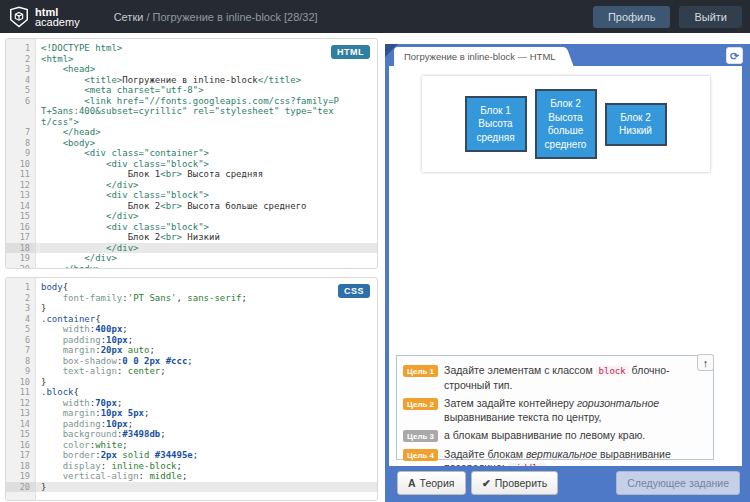  Describe the element at coordinates (192, 404) in the screenshot. I see `code-line: 12 width:70px;` at that location.